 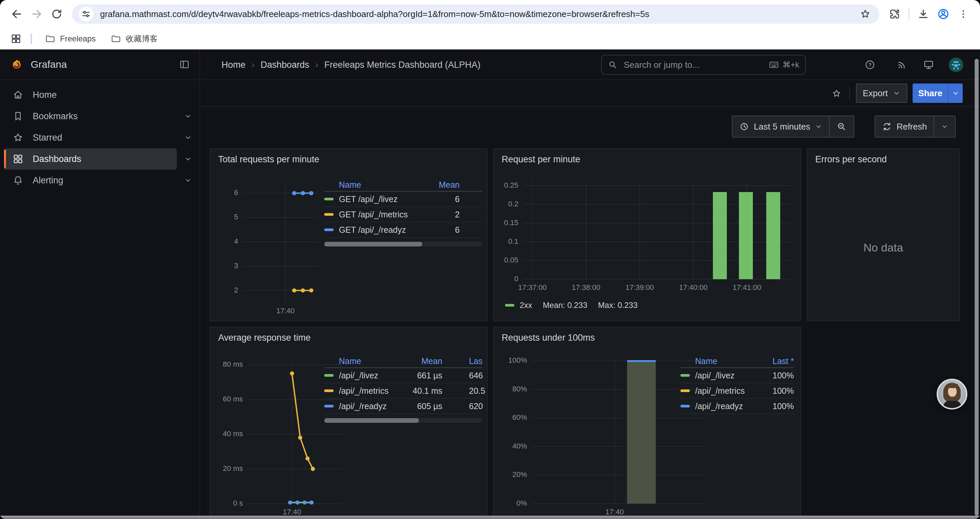 What do you see at coordinates (348, 423) in the screenshot?
I see `panel-average-response-time: Average response time NameMeanLas/api/_/…` at bounding box center [348, 423].